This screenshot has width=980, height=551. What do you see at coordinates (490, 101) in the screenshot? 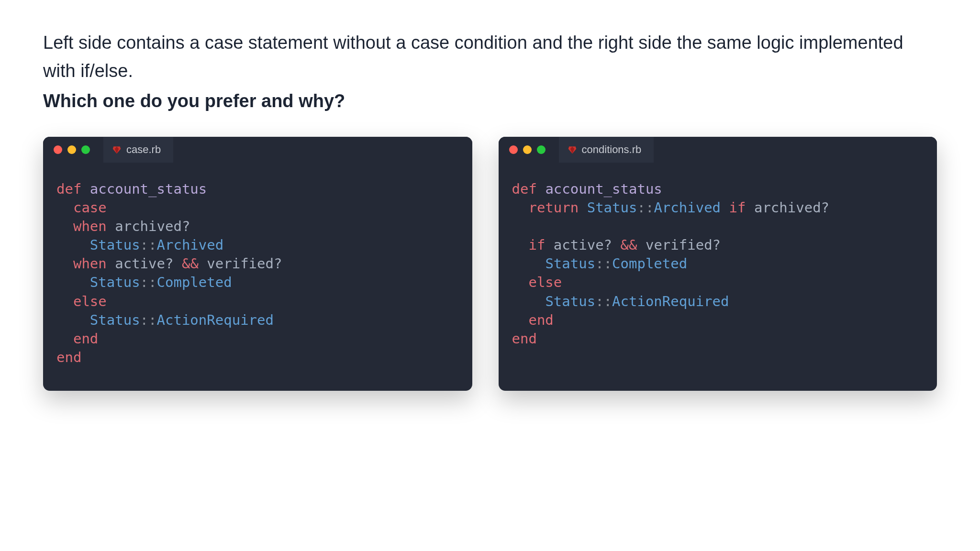
I see `question-text: Which one do you prefer and why?` at bounding box center [490, 101].